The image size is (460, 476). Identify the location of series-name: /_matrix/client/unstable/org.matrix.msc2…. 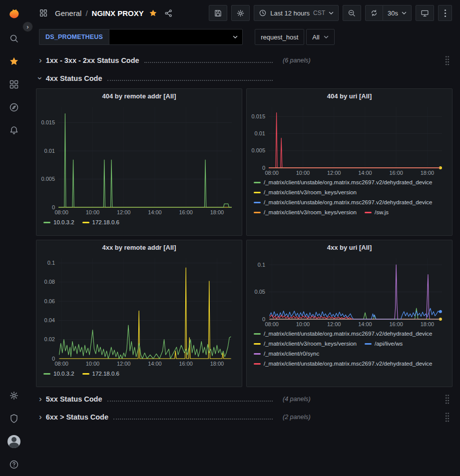
(348, 202).